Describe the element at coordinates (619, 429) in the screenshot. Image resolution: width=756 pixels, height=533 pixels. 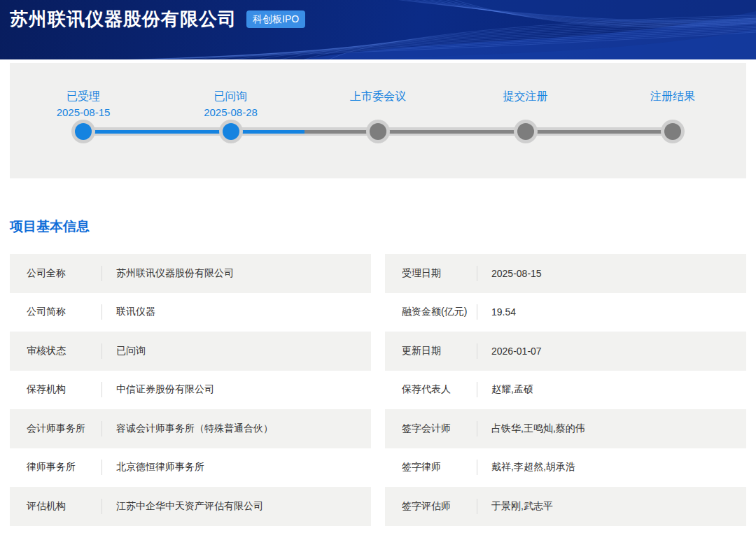
I see `info-value: 占铁华,王鸣灿,蔡的伟` at that location.